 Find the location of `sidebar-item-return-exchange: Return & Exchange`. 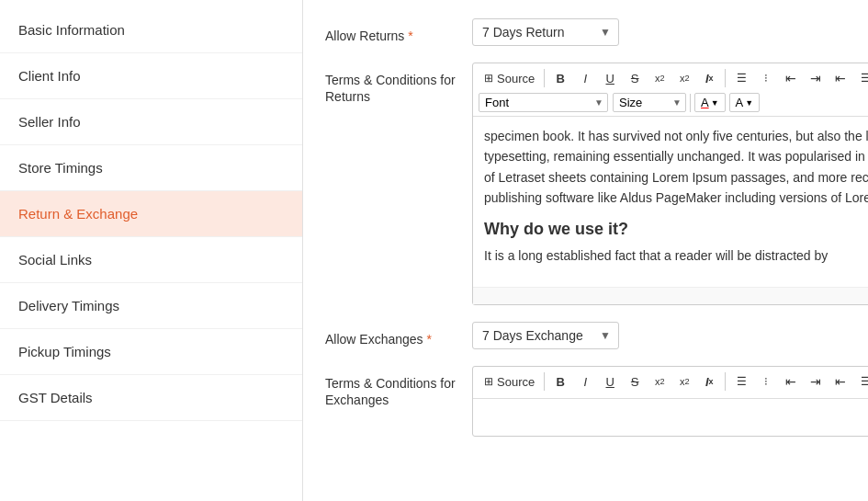

sidebar-item-return-exchange: Return & Exchange is located at coordinates (151, 214).